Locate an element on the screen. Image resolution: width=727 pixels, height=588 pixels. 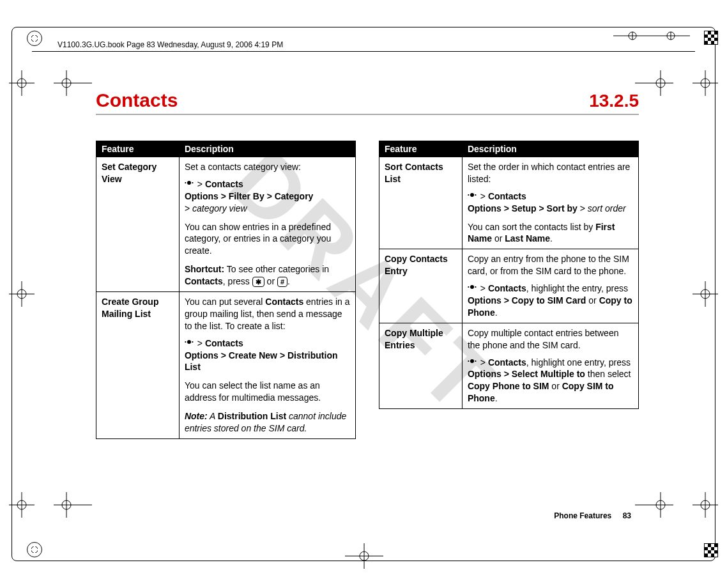
feature-description: You can put several Contacts entries in … is located at coordinates (267, 366).